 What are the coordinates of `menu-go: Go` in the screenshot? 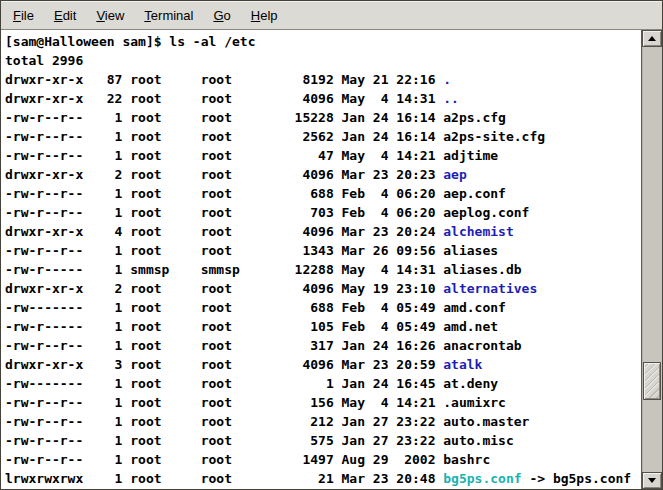 It's located at (222, 15).